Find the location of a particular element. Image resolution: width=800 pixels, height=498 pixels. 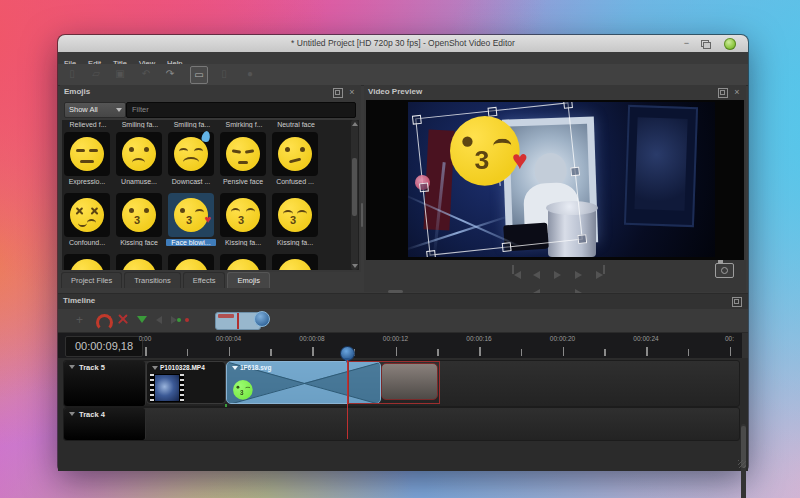

emojis-panel-header: Emojis × is located at coordinates (210, 92).